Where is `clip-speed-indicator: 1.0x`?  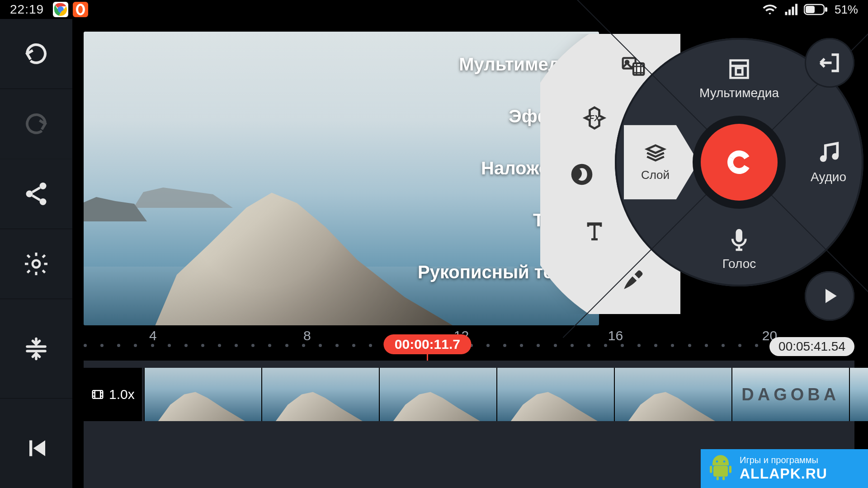
clip-speed-indicator: 1.0x is located at coordinates (114, 394).